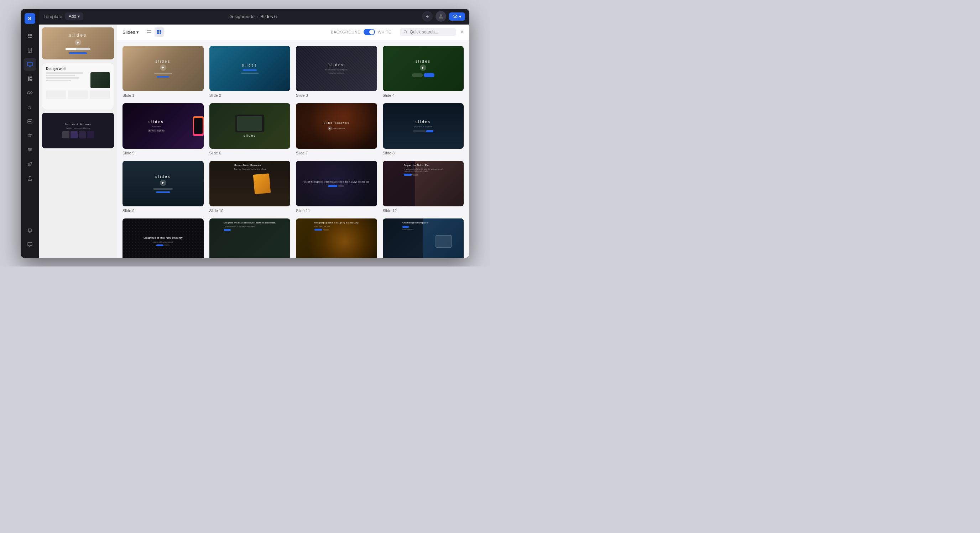 The width and height of the screenshot is (980, 533). I want to click on slide-thumb-8: slides perfection is achieved, so click(423, 126).